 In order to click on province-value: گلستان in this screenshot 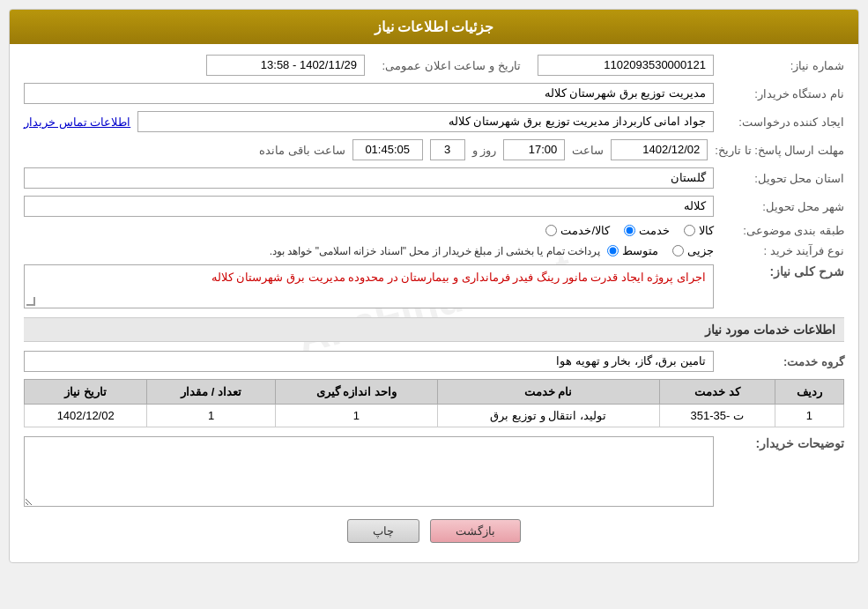, I will do `click(368, 178)`.